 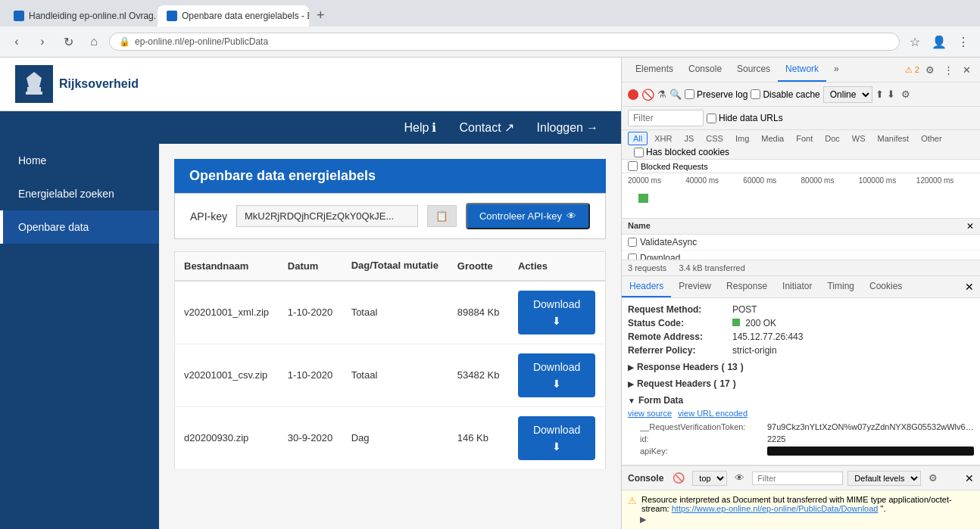 I want to click on form-data-title: Form Data, so click(x=801, y=400).